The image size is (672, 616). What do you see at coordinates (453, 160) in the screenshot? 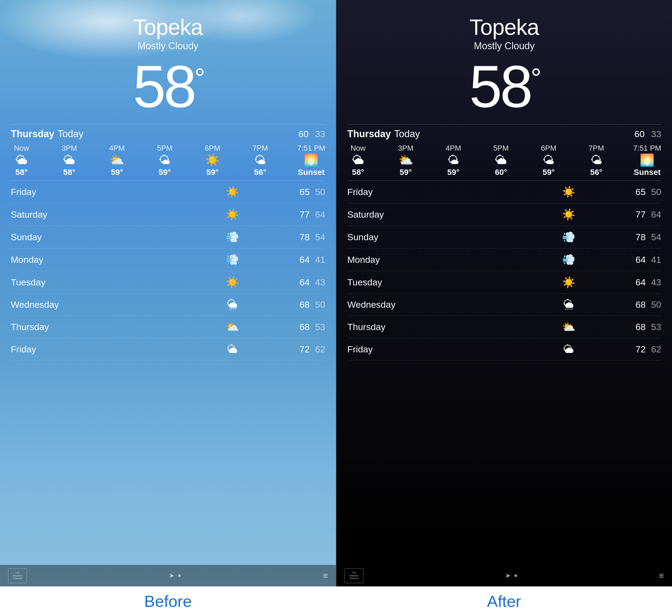
I see `hour-icon-2: 🌤` at bounding box center [453, 160].